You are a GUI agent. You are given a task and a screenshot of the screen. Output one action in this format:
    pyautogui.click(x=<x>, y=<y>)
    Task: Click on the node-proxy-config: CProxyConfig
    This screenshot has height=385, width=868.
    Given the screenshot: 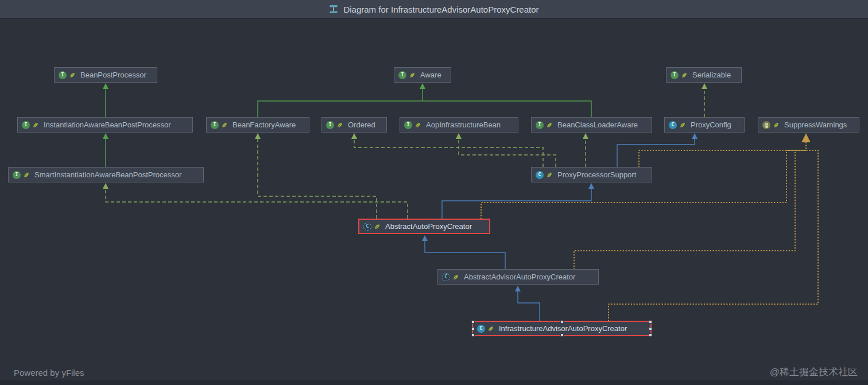 What is the action you would take?
    pyautogui.click(x=704, y=125)
    